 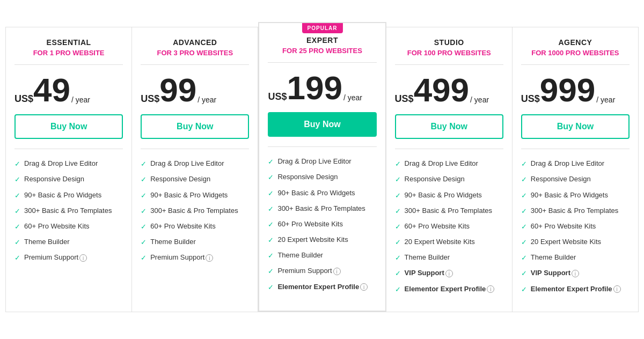 I want to click on plan-subtitle: FOR 3 PRO WEBSITES, so click(x=195, y=53).